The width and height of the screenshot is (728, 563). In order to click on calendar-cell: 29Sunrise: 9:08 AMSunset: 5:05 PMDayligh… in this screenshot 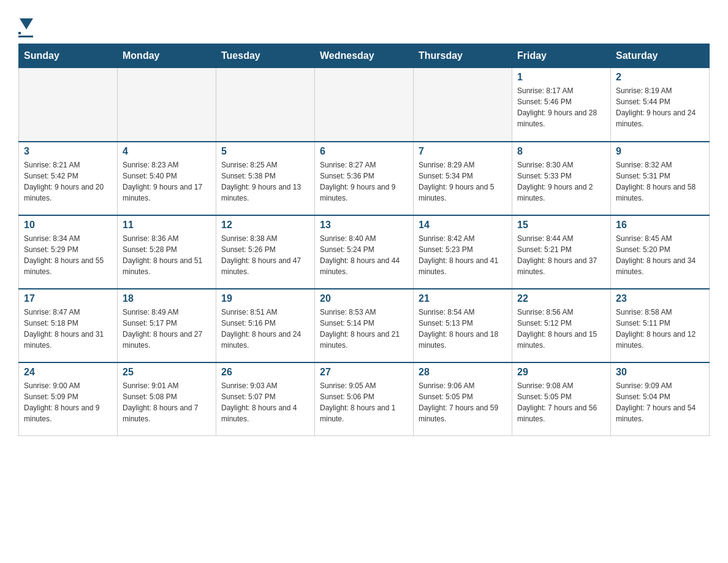, I will do `click(561, 399)`.